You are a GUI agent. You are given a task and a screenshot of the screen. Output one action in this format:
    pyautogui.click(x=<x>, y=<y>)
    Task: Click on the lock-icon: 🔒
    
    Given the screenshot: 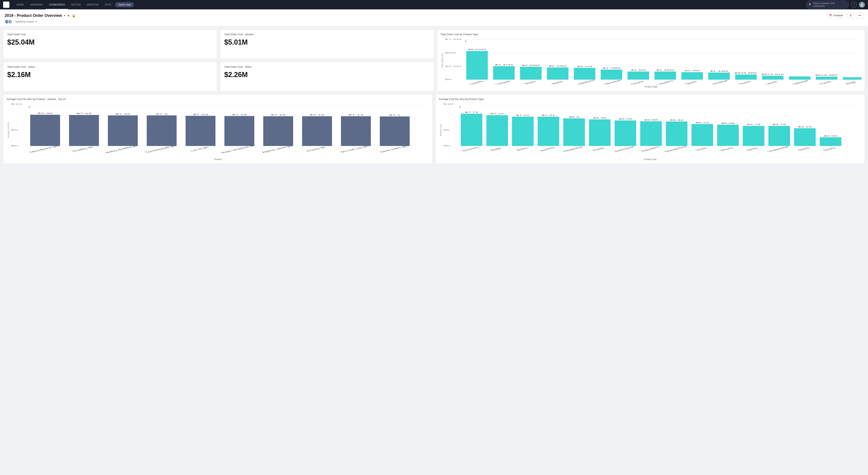 What is the action you would take?
    pyautogui.click(x=74, y=15)
    